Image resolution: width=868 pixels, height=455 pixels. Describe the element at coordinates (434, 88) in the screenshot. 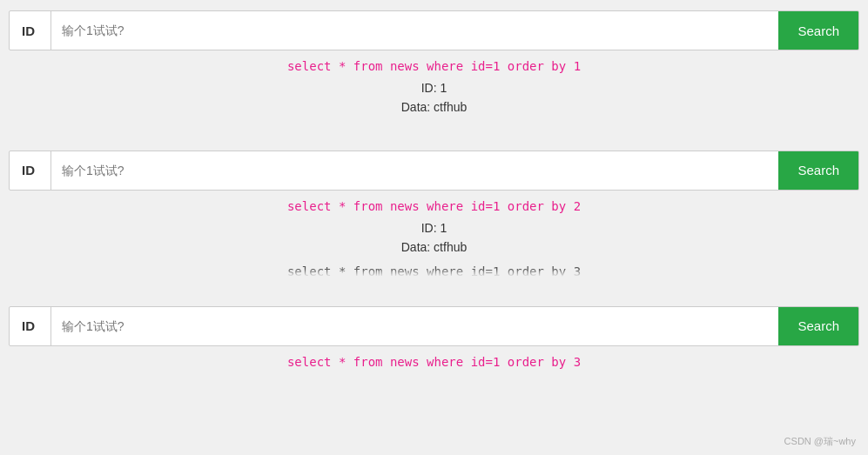

I see `result-id-1: ID: 1` at that location.